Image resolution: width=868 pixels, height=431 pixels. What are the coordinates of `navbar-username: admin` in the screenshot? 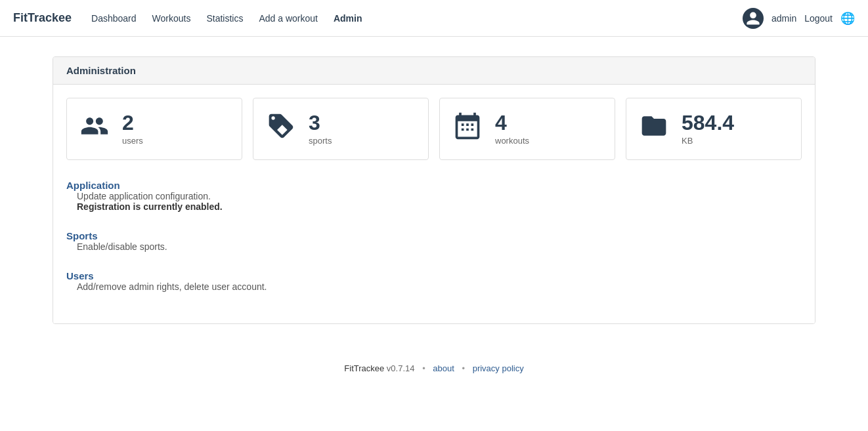 It's located at (784, 18).